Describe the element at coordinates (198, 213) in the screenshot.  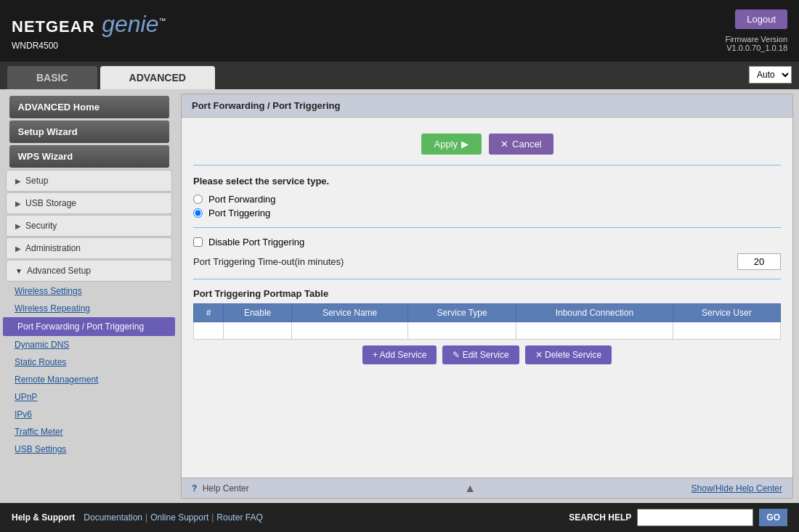
I see `radio-port-triggering-input` at that location.